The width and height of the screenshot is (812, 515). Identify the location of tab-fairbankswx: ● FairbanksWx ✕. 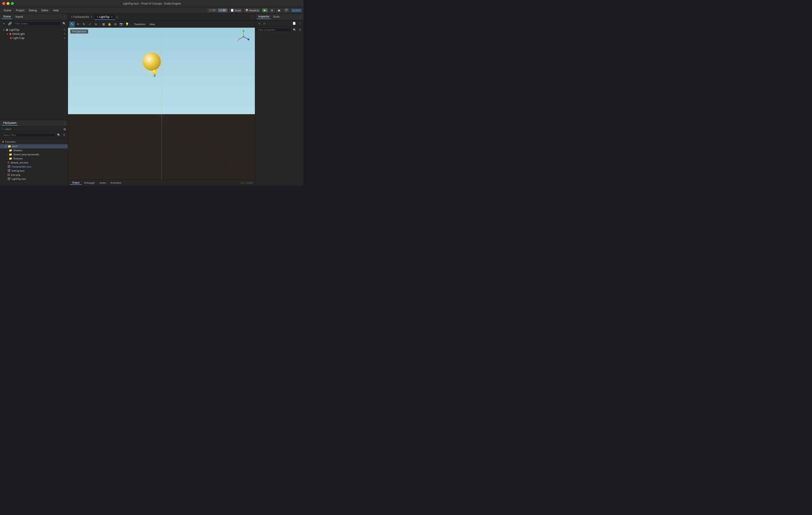
(82, 17).